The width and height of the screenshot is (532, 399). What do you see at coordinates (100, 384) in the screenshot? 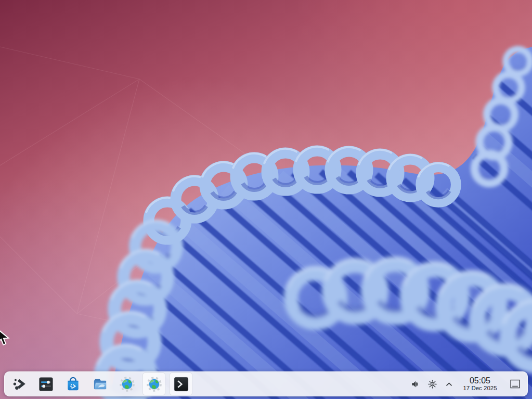
I see `dolphin-file-manager-button` at bounding box center [100, 384].